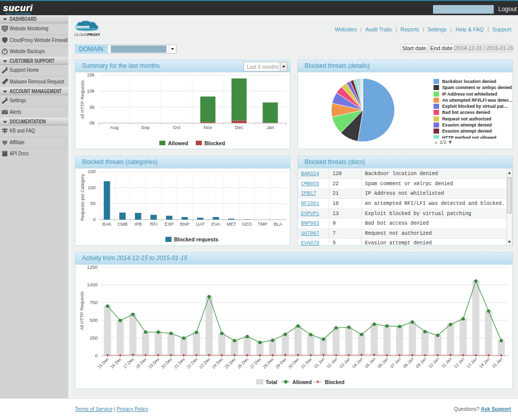 This screenshot has height=420, width=518. I want to click on svg-text: 13 Jan, so click(471, 362).